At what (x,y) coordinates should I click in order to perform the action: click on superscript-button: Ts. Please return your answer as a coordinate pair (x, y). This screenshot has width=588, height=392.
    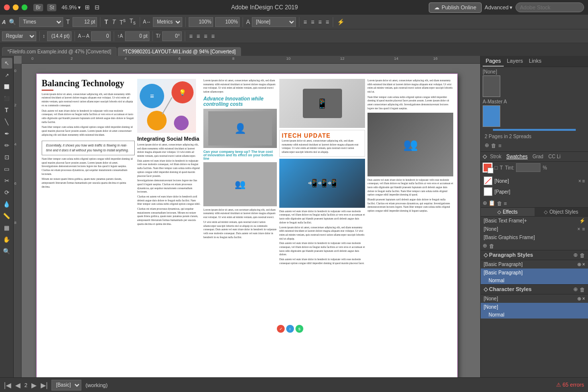
    Looking at the image, I should click on (122, 22).